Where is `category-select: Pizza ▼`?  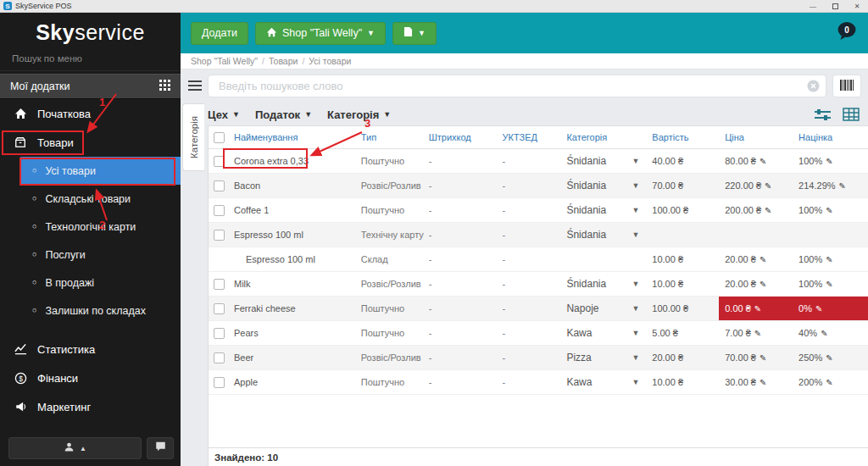 category-select: Pizza ▼ is located at coordinates (606, 358).